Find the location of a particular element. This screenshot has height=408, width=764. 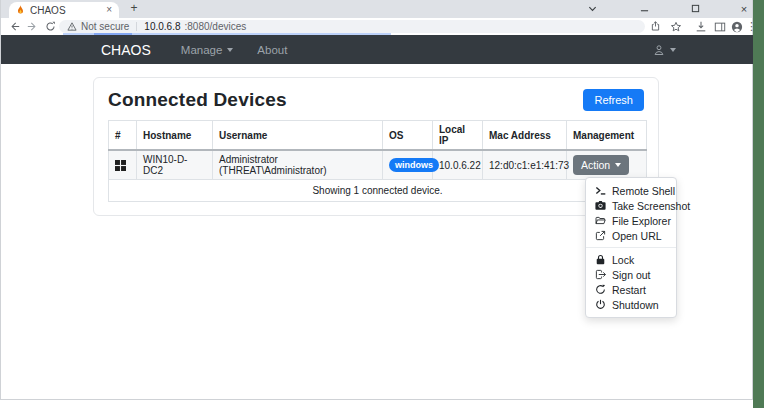

bookmark-star-icon is located at coordinates (676, 26).